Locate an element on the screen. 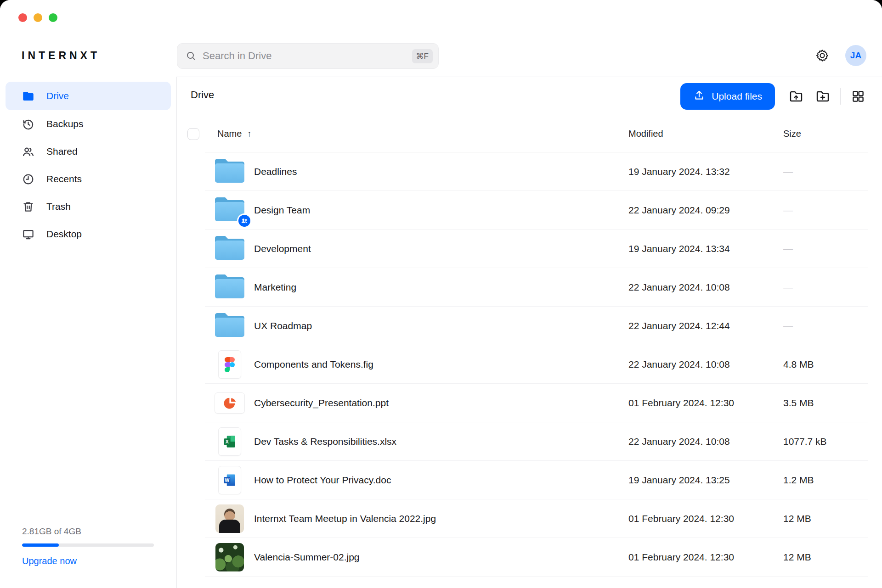 The height and width of the screenshot is (588, 882). table-row: Components and Tokens.fig 22 January 202… is located at coordinates (528, 364).